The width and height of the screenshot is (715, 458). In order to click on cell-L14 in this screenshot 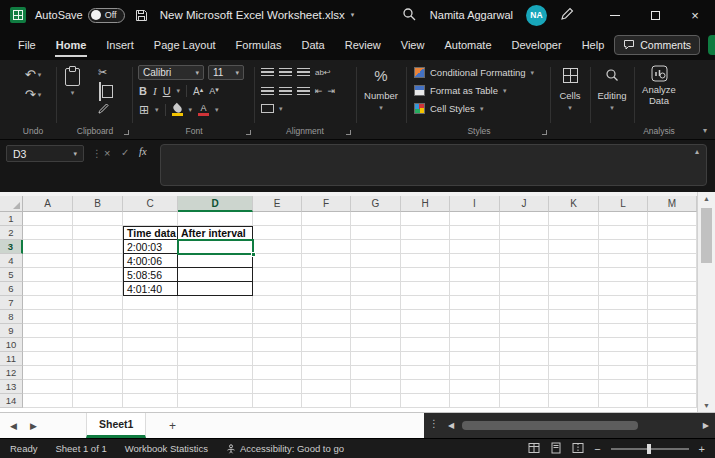, I will do `click(624, 401)`.